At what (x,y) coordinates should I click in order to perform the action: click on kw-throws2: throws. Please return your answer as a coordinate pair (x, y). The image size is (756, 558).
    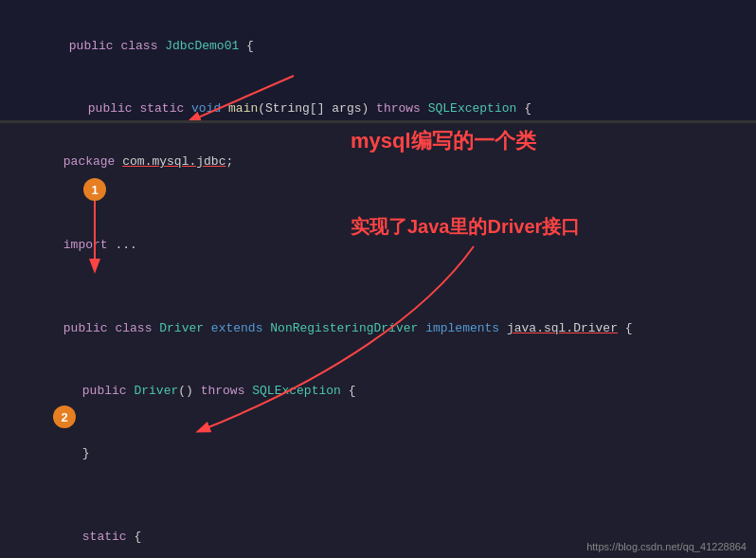
    Looking at the image, I should click on (227, 390).